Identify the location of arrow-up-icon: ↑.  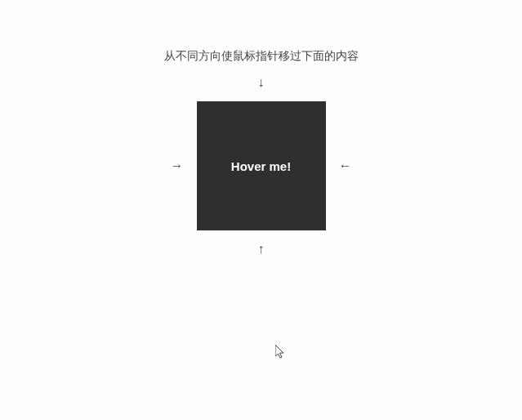
(261, 249).